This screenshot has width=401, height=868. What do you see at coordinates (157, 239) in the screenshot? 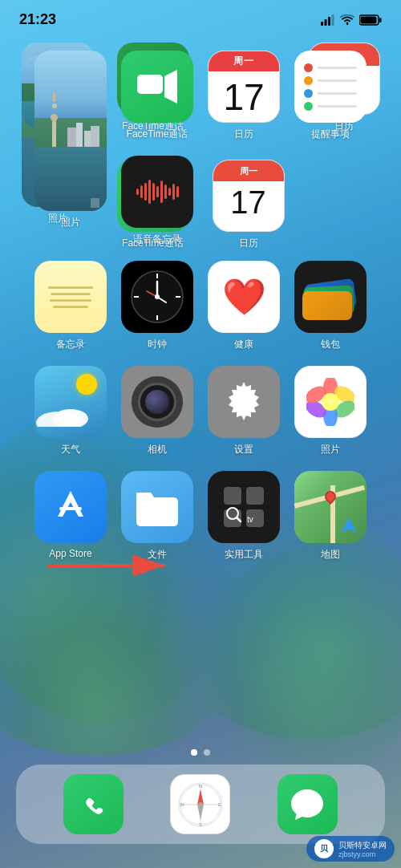
I see `voicememo-label: 语音备忘录` at bounding box center [157, 239].